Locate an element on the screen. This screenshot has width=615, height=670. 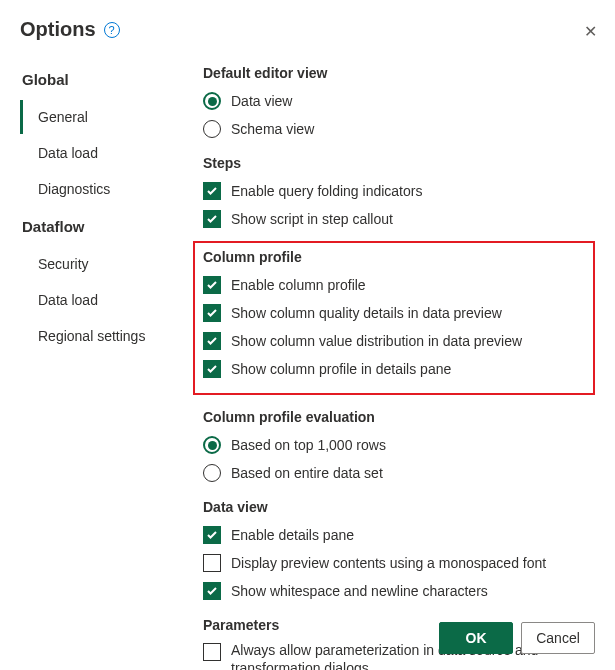
section-data-view: Data view is located at coordinates (399, 507).